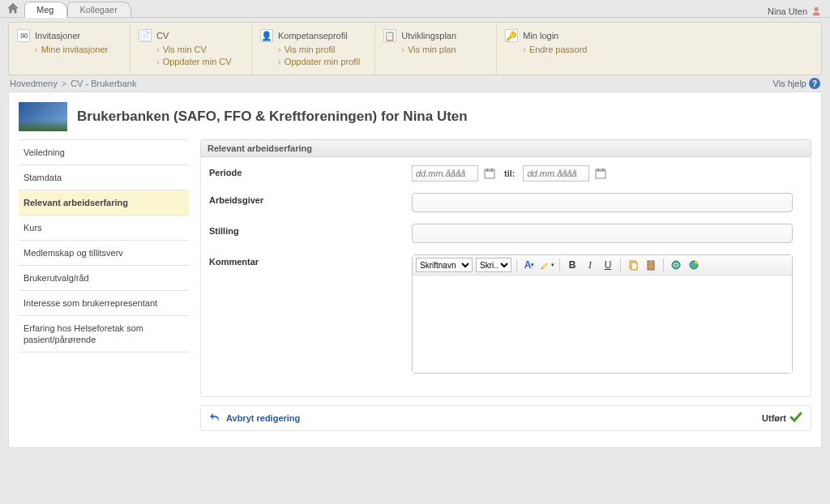 The width and height of the screenshot is (830, 504). Describe the element at coordinates (788, 11) in the screenshot. I see `username-label: Nina Uten` at that location.